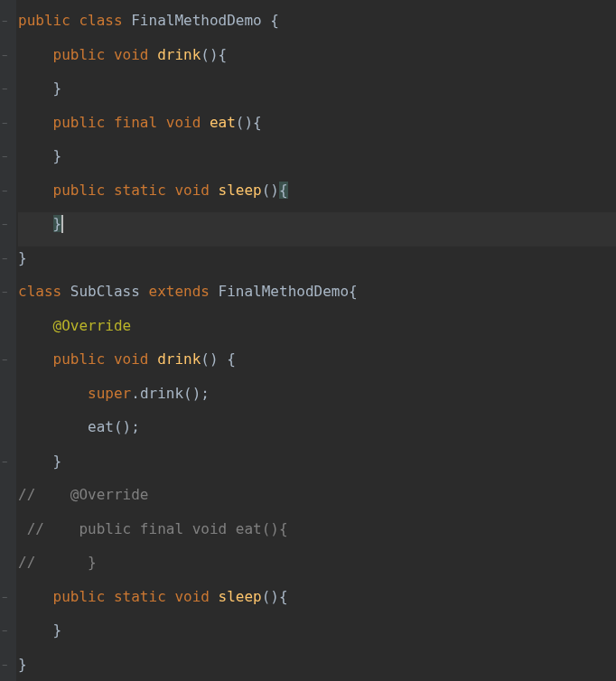  Describe the element at coordinates (154, 529) in the screenshot. I see `token-comment: // public final void eat(){` at that location.